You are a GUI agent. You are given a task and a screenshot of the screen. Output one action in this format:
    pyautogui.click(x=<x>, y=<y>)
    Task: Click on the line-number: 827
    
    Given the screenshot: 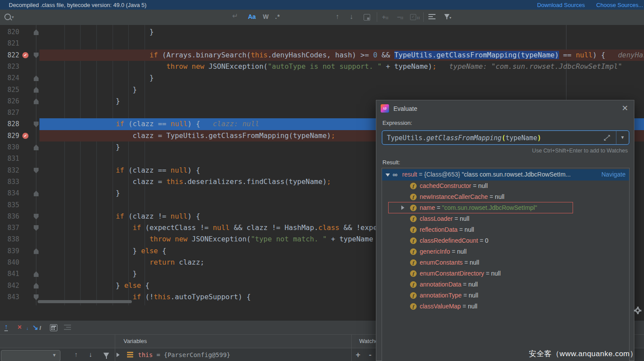 What is the action you would take?
    pyautogui.click(x=10, y=113)
    